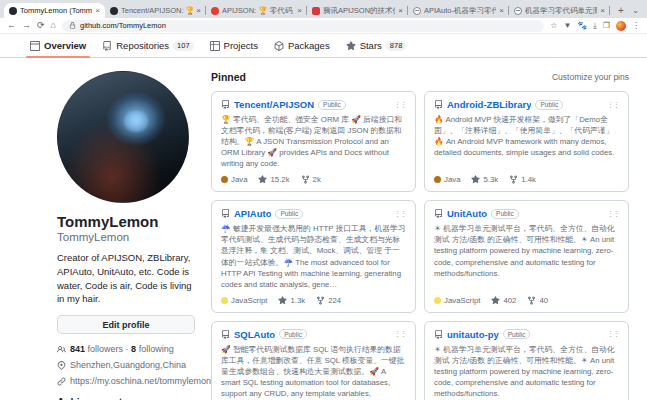  Describe the element at coordinates (636, 26) in the screenshot. I see `browser-menu-icon: ⋮` at that location.